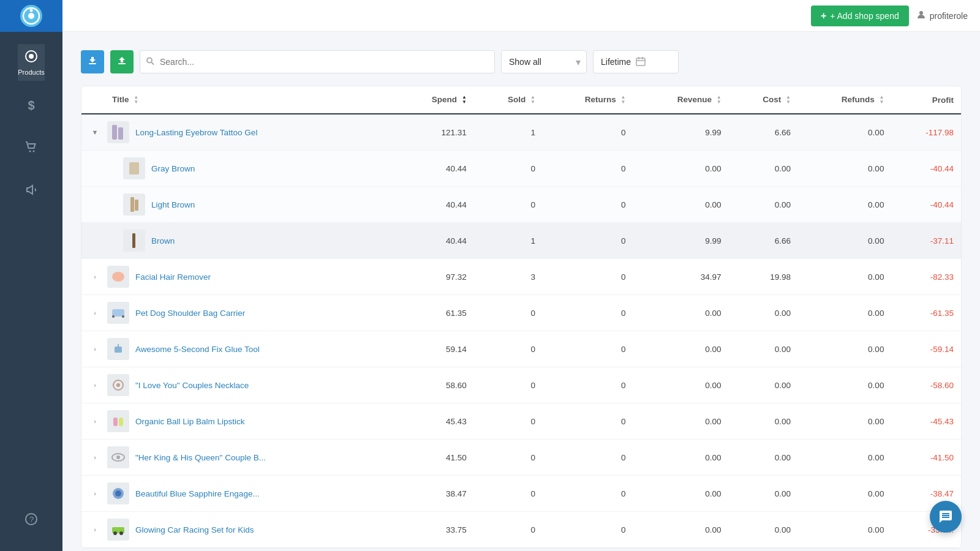 Image resolution: width=980 pixels, height=551 pixels. I want to click on sidebar-item-help: ?, so click(31, 520).